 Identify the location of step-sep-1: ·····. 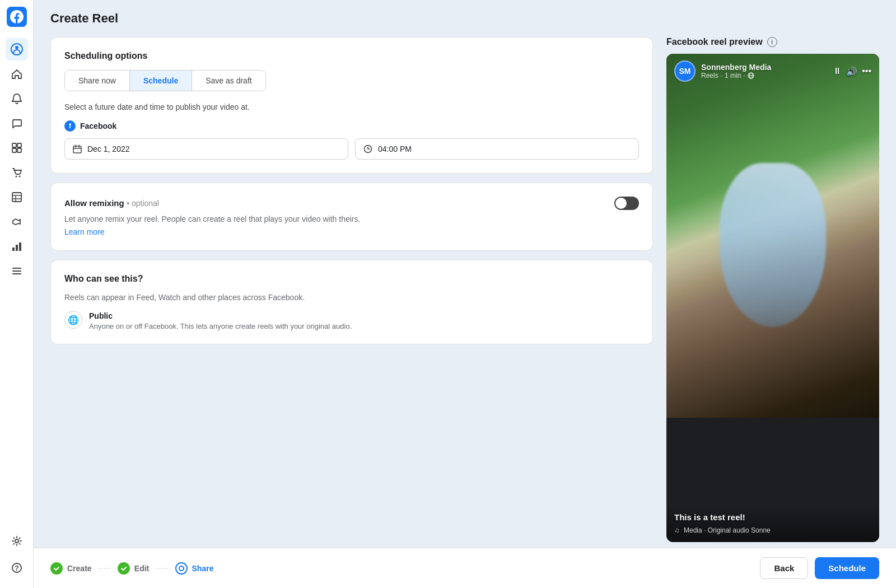
(105, 568).